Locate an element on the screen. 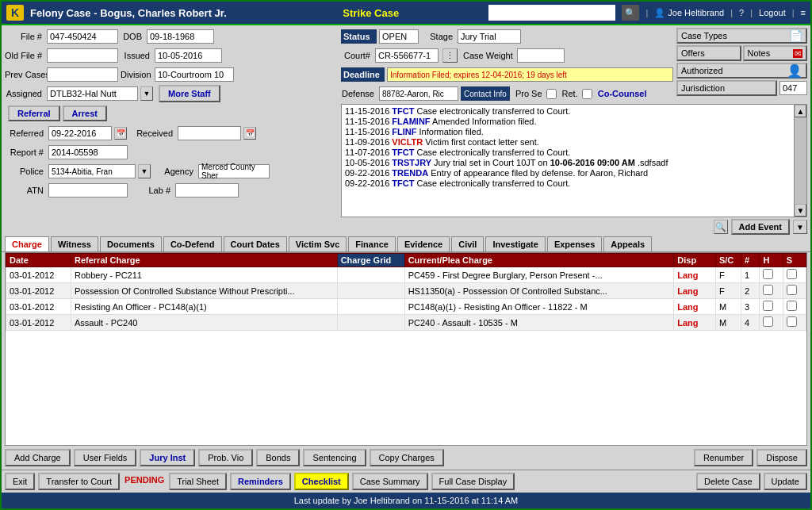 The image size is (812, 510). referral-fields: Referred 09-22-2016 📅 Received 📅 Report … is located at coordinates (171, 179).